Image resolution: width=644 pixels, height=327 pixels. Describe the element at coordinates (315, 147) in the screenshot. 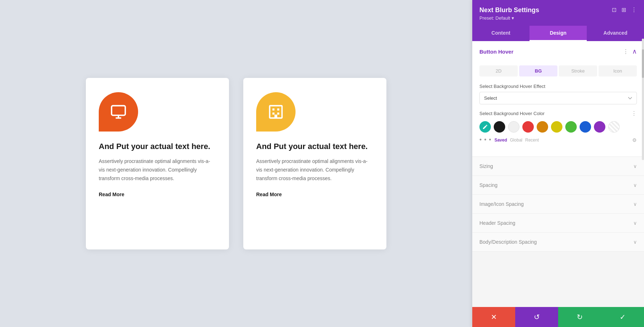

I see `card-2-title: And Put your actual text here.` at that location.